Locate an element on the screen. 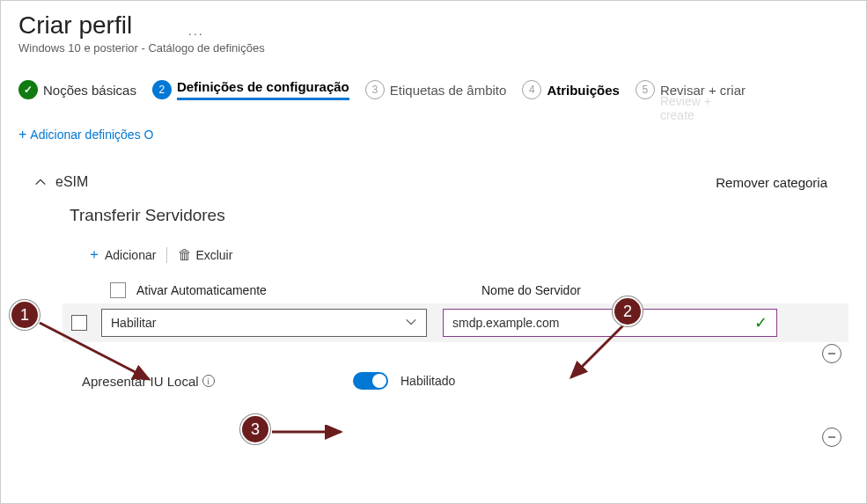 The image size is (867, 504). annotation-badge-3: 3 is located at coordinates (255, 429).